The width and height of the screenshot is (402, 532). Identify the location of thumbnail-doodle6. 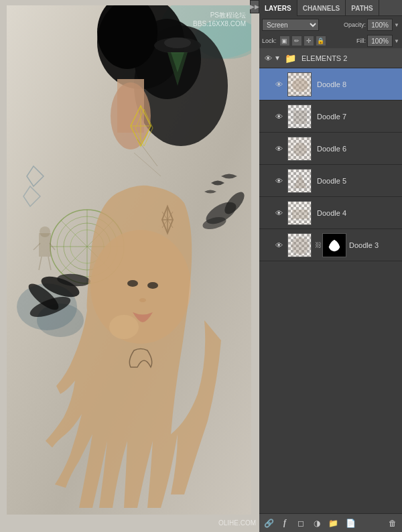
(299, 149).